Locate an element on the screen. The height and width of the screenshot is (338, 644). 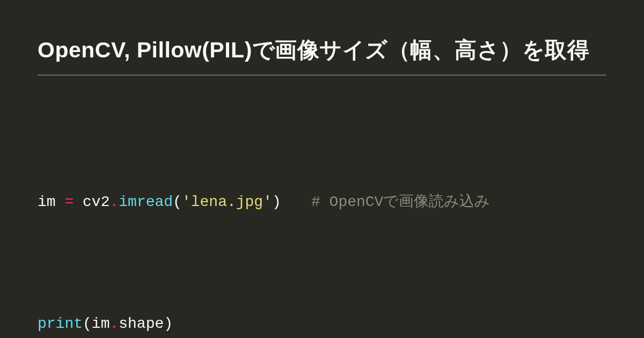
token-string: 'lena.jpg' is located at coordinates (227, 202).